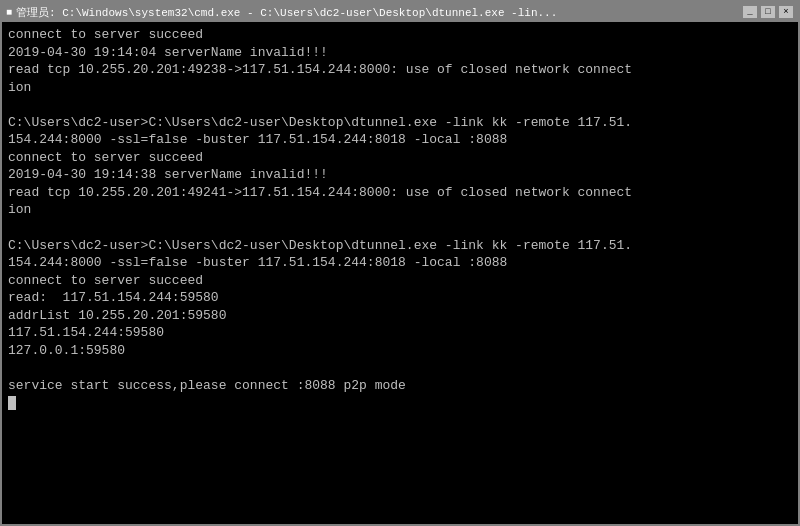 The width and height of the screenshot is (800, 526). What do you see at coordinates (400, 12) in the screenshot?
I see `title-bar: ■ 管理员: C:\Windows\system32\cmd.exe - C:\…` at bounding box center [400, 12].